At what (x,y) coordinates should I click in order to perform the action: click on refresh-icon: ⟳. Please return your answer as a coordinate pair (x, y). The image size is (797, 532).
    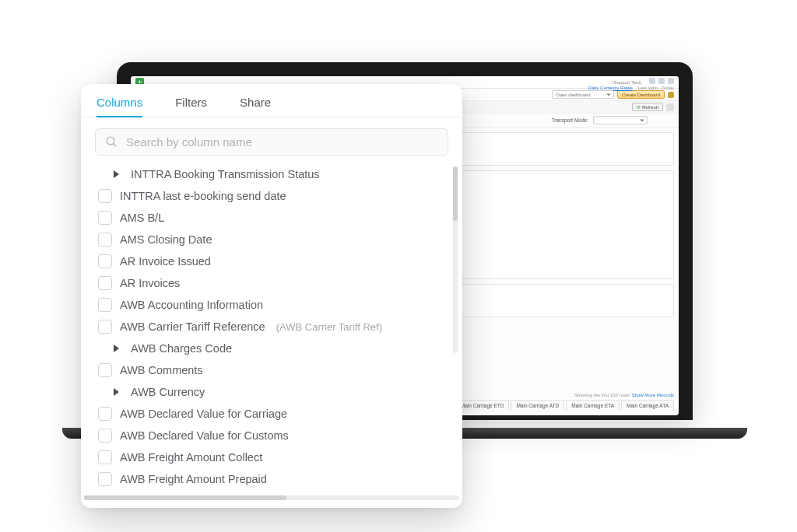
    Looking at the image, I should click on (638, 107).